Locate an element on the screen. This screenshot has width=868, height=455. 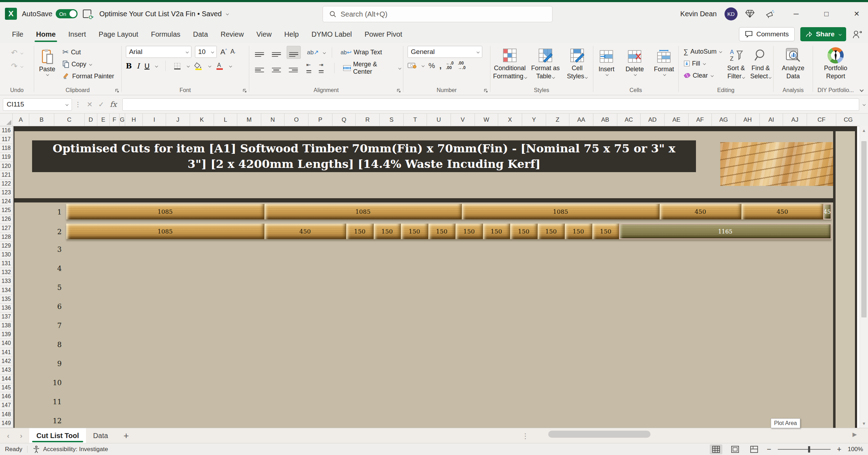
column-header-B: B is located at coordinates (42, 120).